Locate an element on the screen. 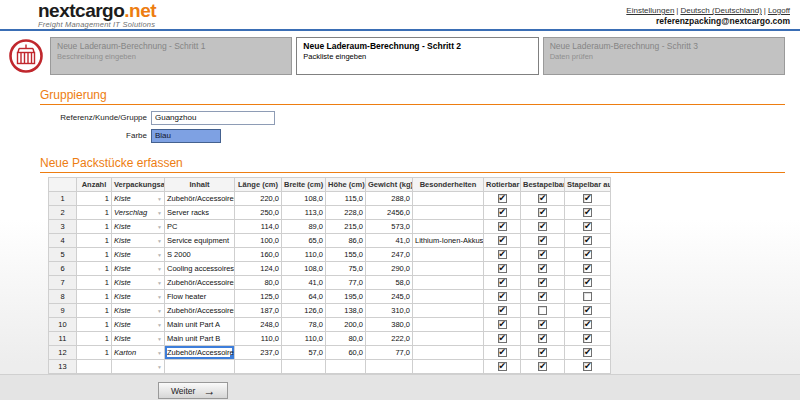 Image resolution: width=800 pixels, height=400 pixels. breite-cell: 126,0 is located at coordinates (304, 310).